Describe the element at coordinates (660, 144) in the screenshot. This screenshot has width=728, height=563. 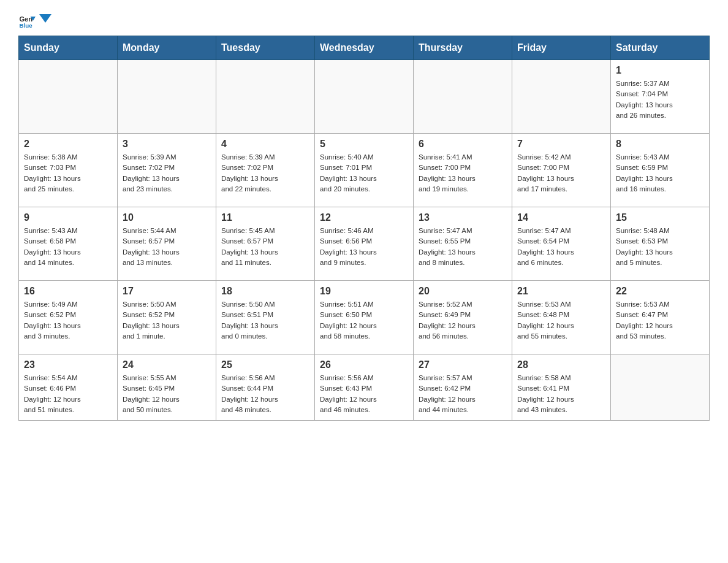
I see `day-number: 8` at that location.